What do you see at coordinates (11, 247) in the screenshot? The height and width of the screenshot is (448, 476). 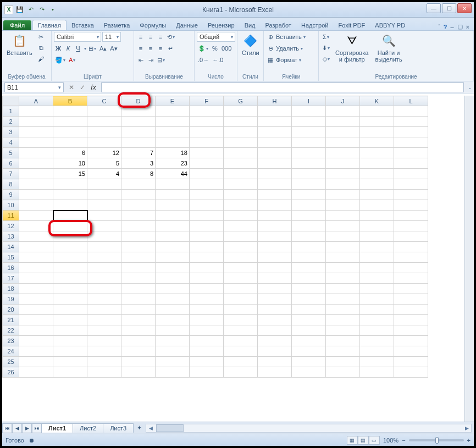 I see `row-header: 14` at bounding box center [11, 247].